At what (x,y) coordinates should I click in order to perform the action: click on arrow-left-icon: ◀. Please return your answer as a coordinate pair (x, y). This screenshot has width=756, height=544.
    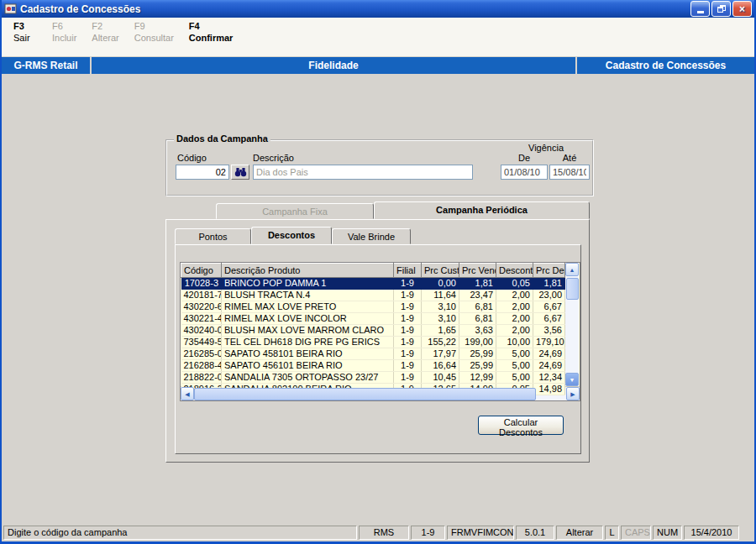
    Looking at the image, I should click on (186, 395).